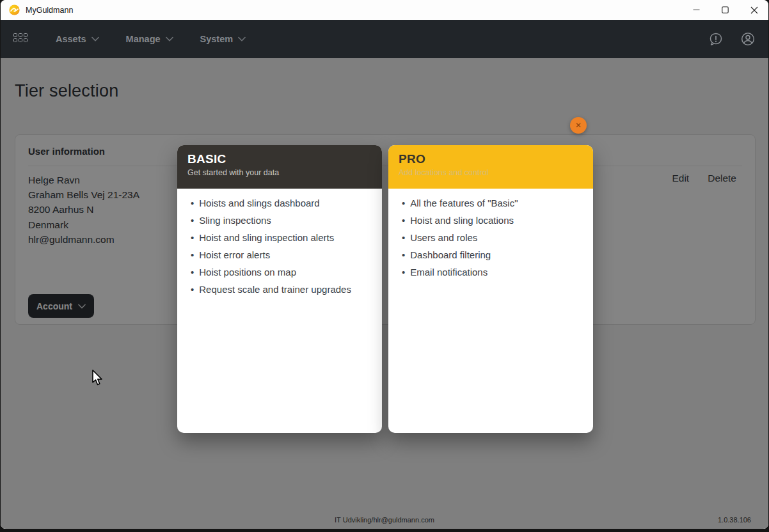 The image size is (769, 532). I want to click on feature-item: Sling inspections, so click(281, 224).